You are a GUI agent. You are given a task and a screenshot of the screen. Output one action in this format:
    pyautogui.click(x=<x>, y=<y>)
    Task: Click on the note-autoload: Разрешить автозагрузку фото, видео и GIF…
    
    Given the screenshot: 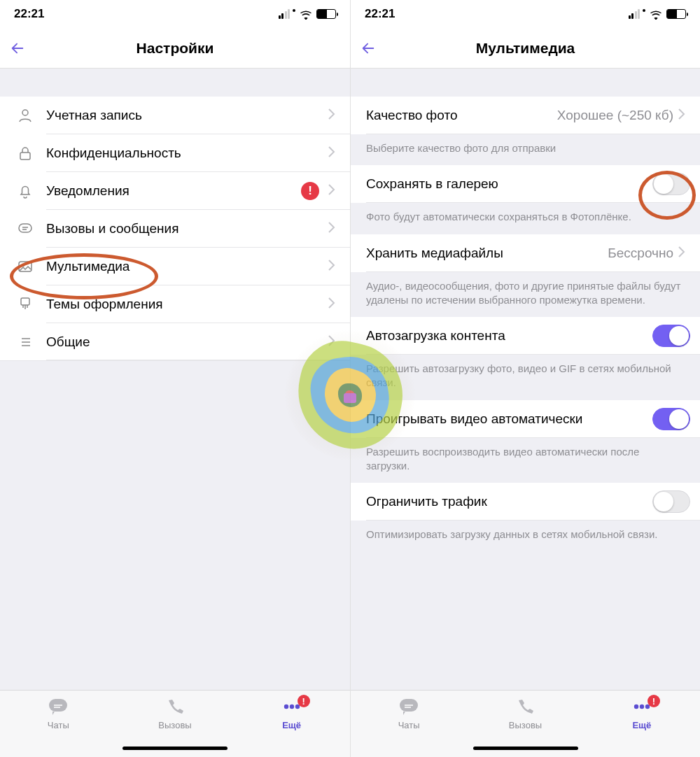 What is the action you would take?
    pyautogui.click(x=525, y=378)
    